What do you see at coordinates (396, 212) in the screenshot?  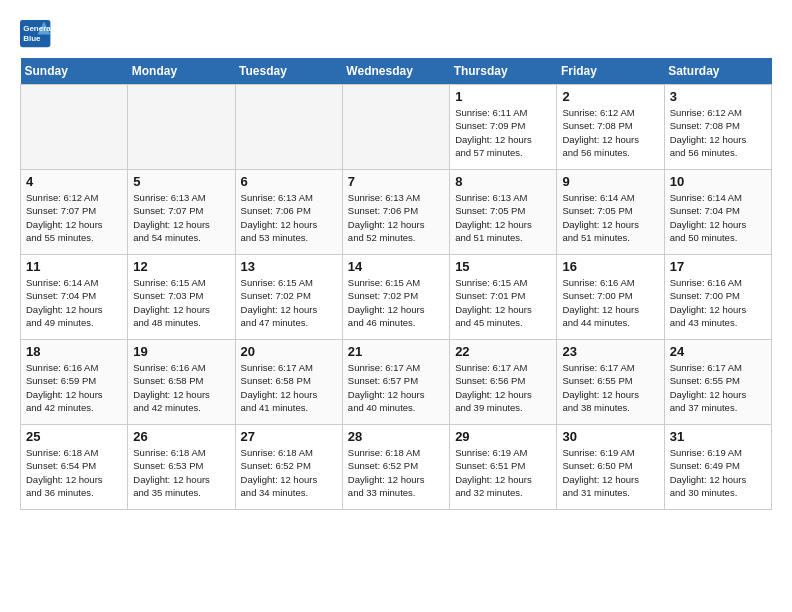 I see `calendar-cell: 7Sunrise: 6:13 AMSunset: 7:06 PMDaylight…` at bounding box center [396, 212].